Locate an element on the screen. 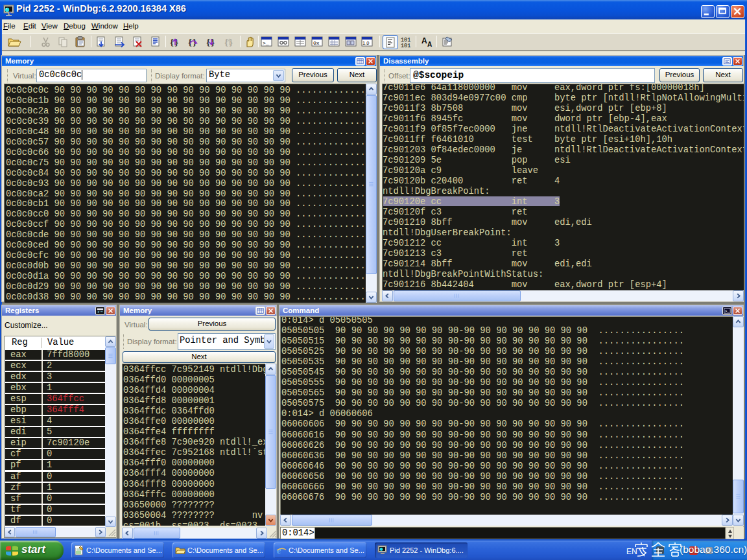 The width and height of the screenshot is (747, 560). svg-text: 0x is located at coordinates (316, 43).